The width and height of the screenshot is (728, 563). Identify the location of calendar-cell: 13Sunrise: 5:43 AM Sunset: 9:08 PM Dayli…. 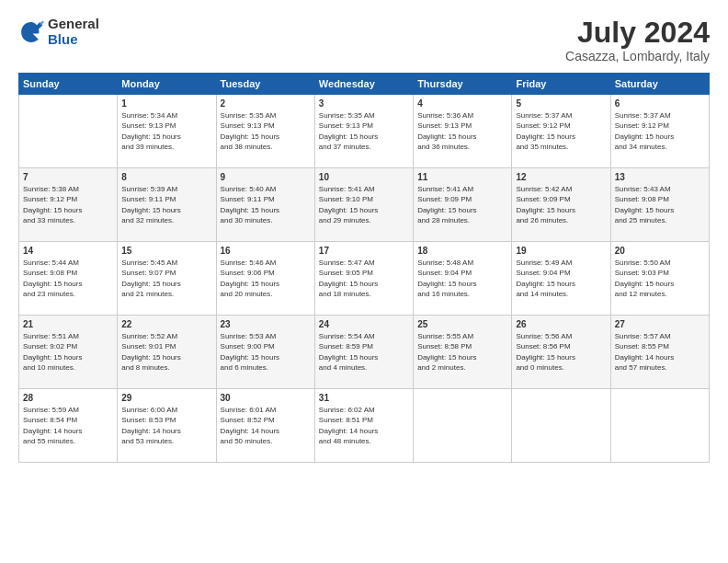
(660, 205).